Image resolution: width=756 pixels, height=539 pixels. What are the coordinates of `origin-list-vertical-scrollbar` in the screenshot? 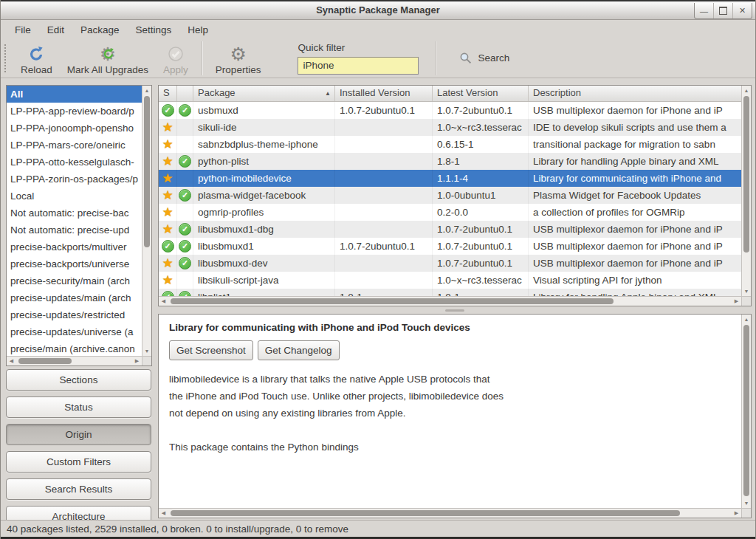 It's located at (146, 221).